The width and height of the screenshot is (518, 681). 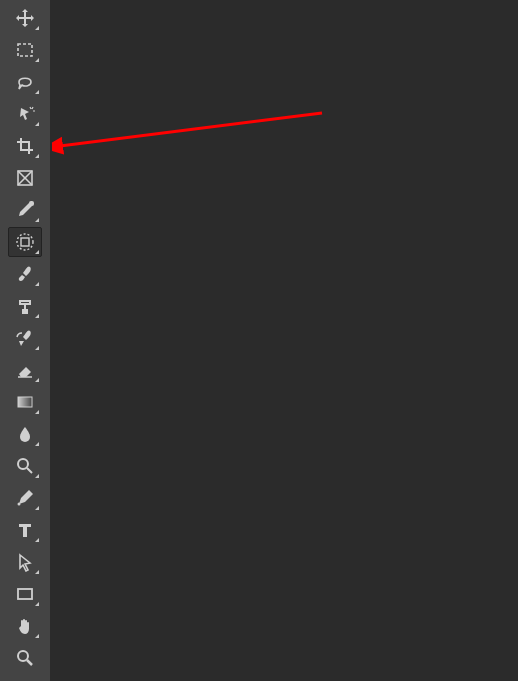 What do you see at coordinates (25, 50) in the screenshot?
I see `marquee-icon` at bounding box center [25, 50].